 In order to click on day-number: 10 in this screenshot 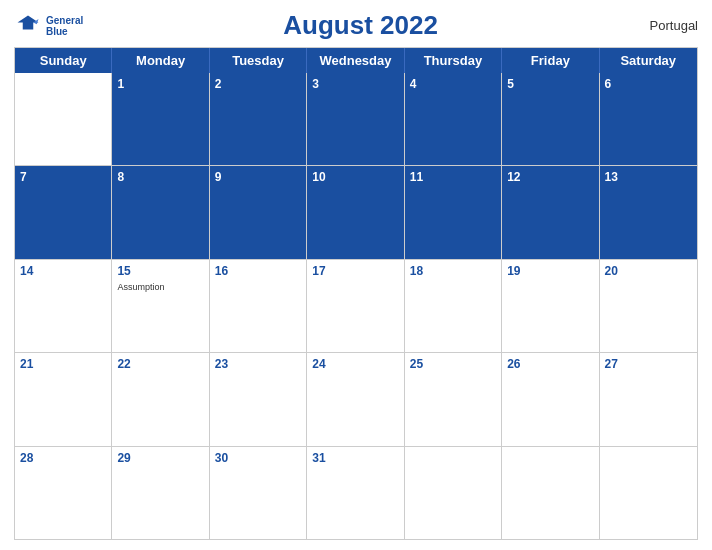, I will do `click(355, 178)`.